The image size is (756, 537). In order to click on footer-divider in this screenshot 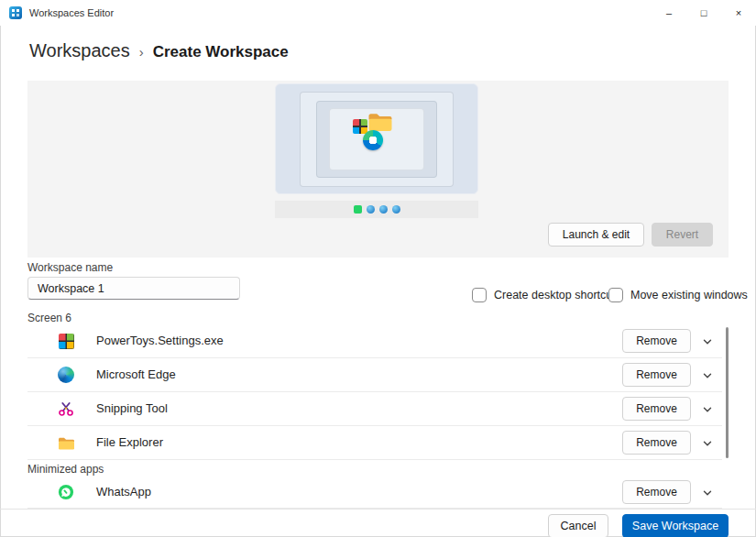, I will do `click(378, 510)`.